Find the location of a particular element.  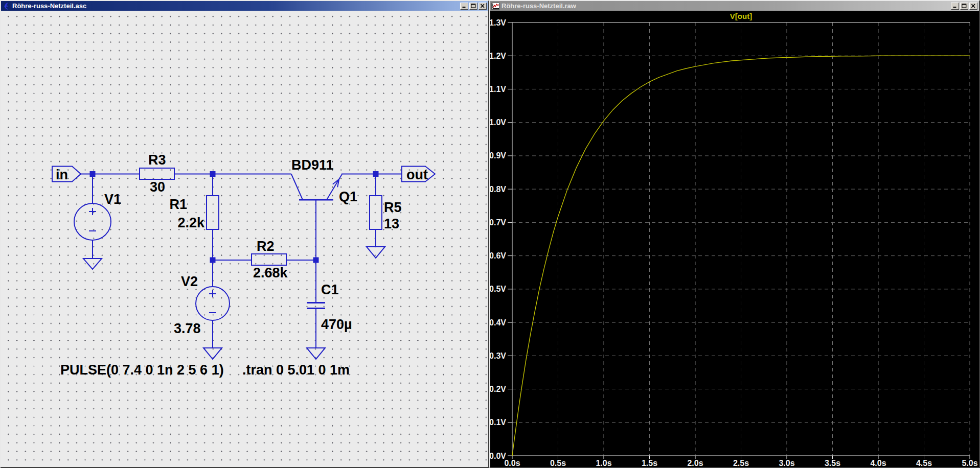

V2-name: V2 is located at coordinates (189, 282).